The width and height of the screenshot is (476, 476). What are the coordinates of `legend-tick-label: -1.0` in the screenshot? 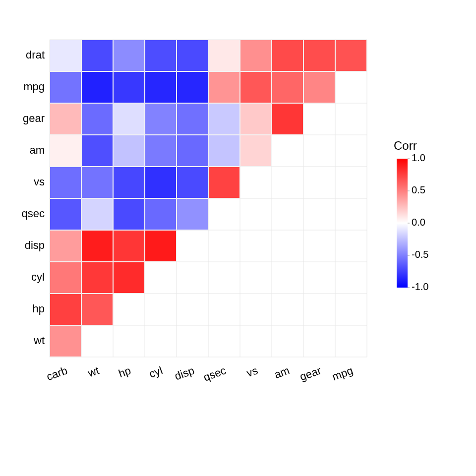 It's located at (420, 287).